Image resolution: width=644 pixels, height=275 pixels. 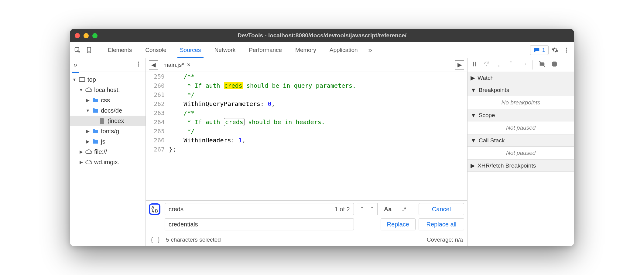 I want to click on messages-badge: 1, so click(x=540, y=50).